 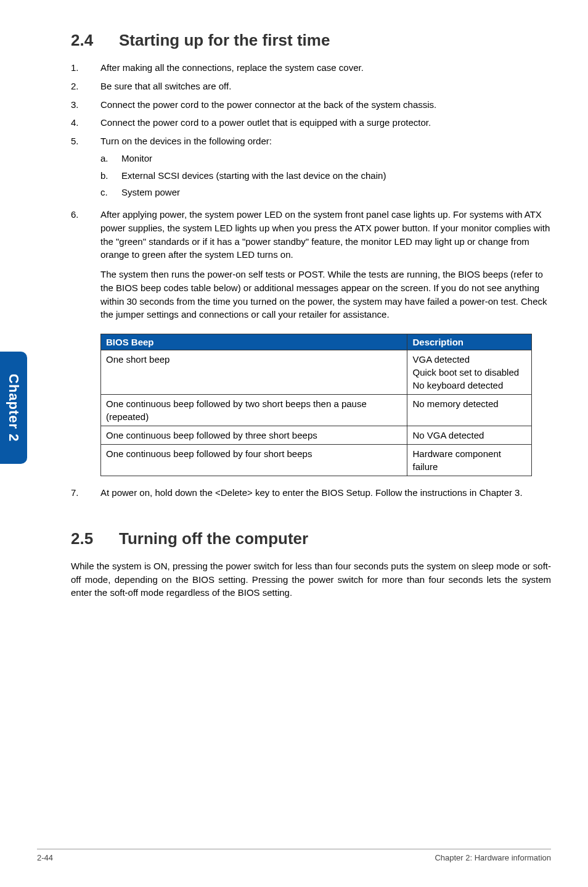 What do you see at coordinates (311, 539) in the screenshot?
I see `section-heading-2-5: 2.5 Turning off the computer` at bounding box center [311, 539].